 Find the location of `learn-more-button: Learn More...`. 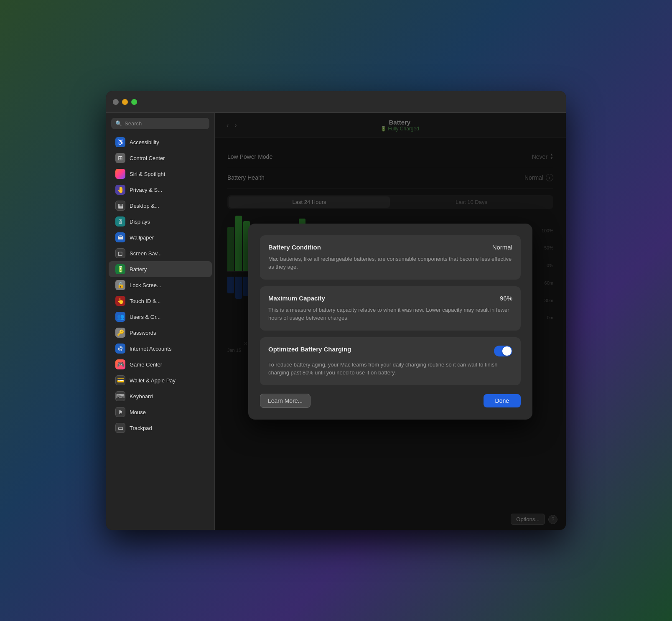

learn-more-button: Learn More... is located at coordinates (285, 401).